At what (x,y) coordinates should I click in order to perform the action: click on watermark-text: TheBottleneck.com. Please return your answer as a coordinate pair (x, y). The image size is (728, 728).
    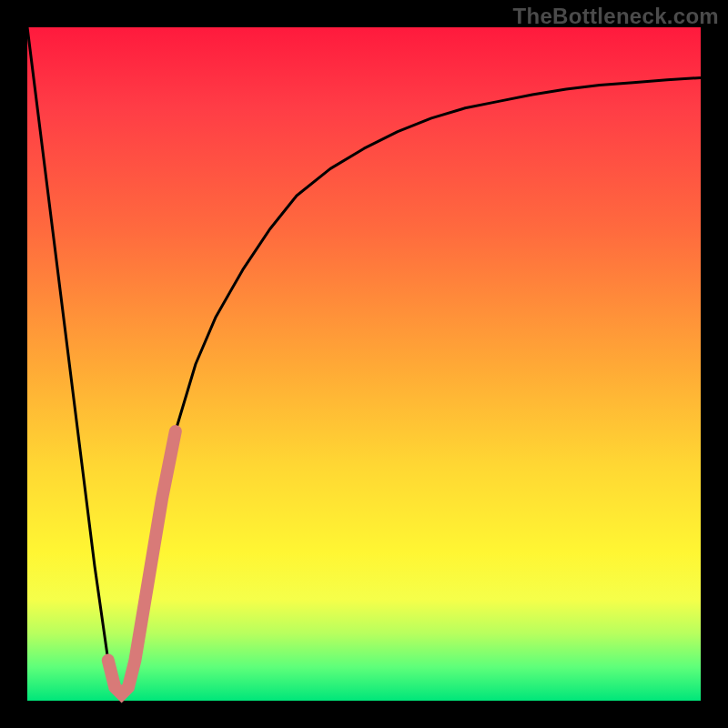
    Looking at the image, I should click on (616, 16).